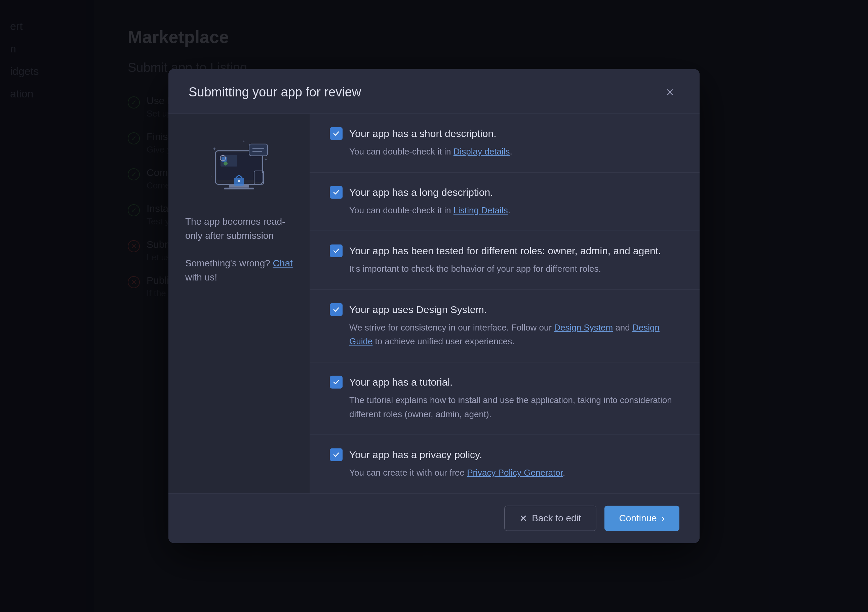 This screenshot has height=612, width=868. What do you see at coordinates (504, 455) in the screenshot?
I see `checklist-header: Your app has a privacy policy.` at bounding box center [504, 455].